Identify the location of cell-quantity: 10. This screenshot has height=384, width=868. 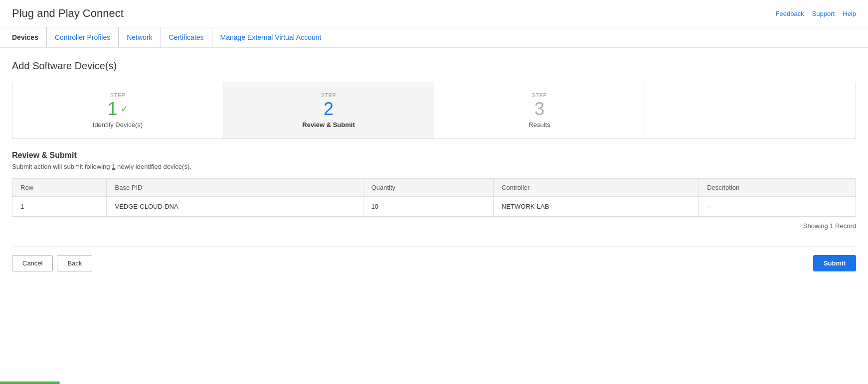
(428, 207).